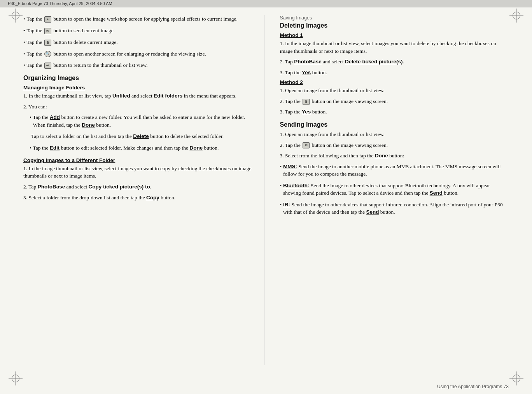 The width and height of the screenshot is (532, 394). Describe the element at coordinates (138, 107) in the screenshot. I see `managing-para-2: 2. You can:` at that location.